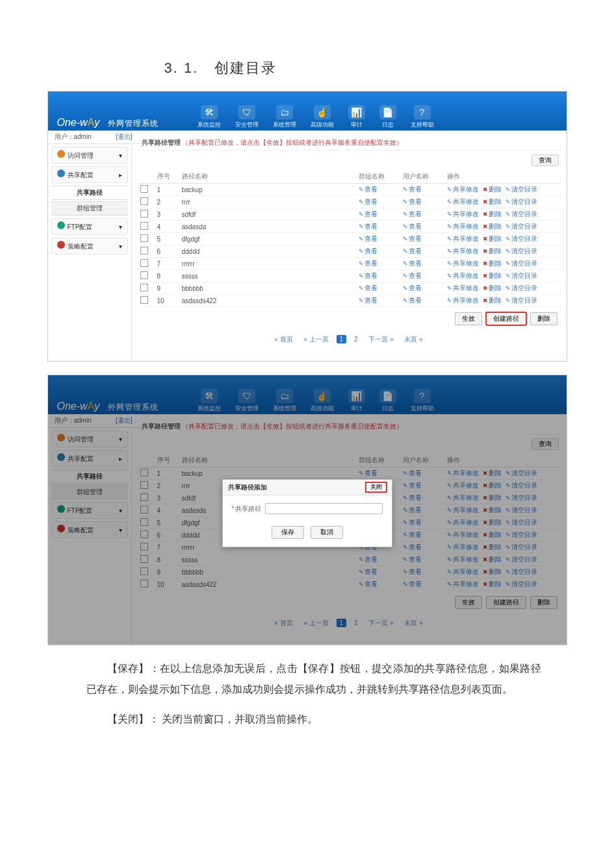  Describe the element at coordinates (388, 117) in the screenshot. I see `top-nav-item: 📄日志` at that location.